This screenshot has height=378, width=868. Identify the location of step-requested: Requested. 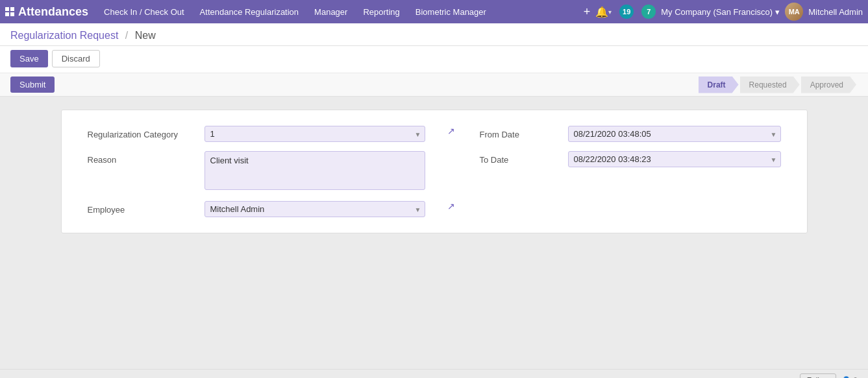
(770, 85).